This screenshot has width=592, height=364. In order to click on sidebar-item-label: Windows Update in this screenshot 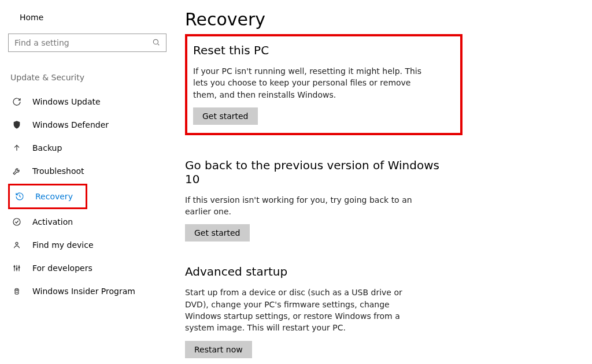, I will do `click(66, 102)`.